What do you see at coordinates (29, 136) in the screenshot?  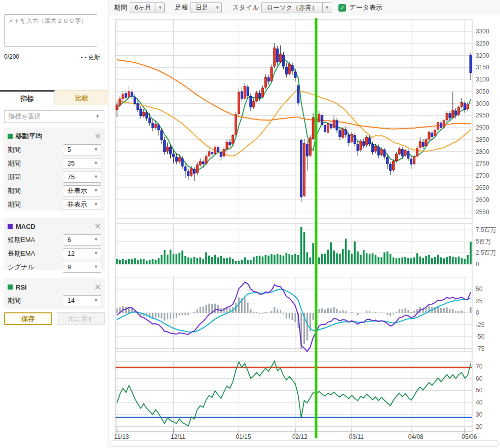 I see `section-title: 移動平均` at bounding box center [29, 136].